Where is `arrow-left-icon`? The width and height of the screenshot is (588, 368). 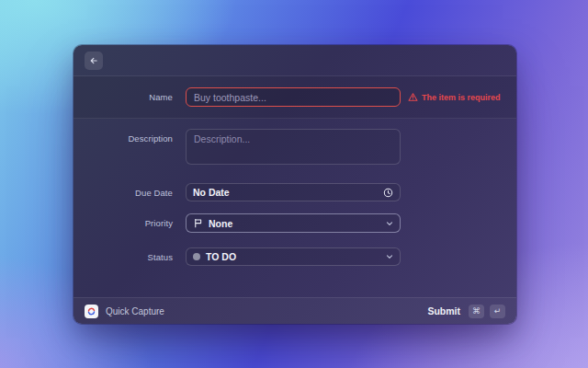
arrow-left-icon is located at coordinates (94, 61).